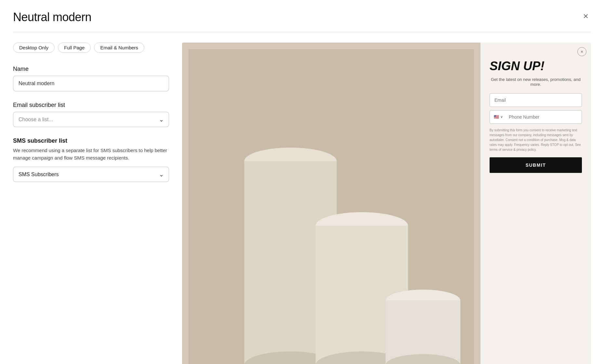 The image size is (604, 364). I want to click on preview-phone-input, so click(544, 117).